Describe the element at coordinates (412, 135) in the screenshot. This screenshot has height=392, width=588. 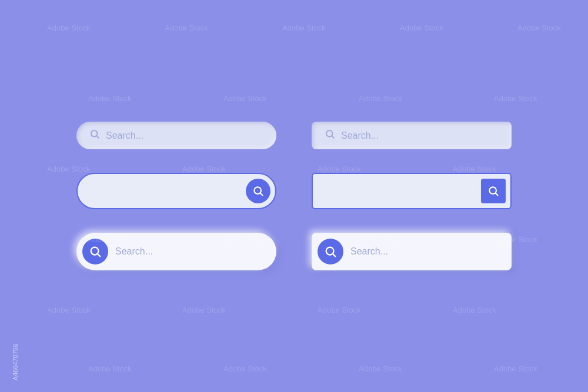
I see `search-bar-rect-inset: Search...` at that location.